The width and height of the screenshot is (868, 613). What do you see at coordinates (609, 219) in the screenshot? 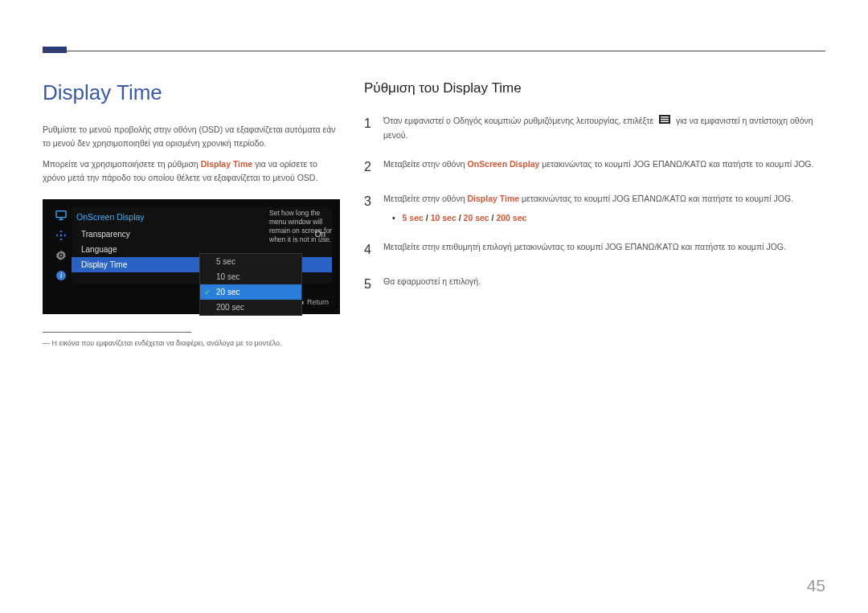
I see `options-line: • 5 sec / 10 sec / 20 sec / 200 sec` at bounding box center [609, 219].